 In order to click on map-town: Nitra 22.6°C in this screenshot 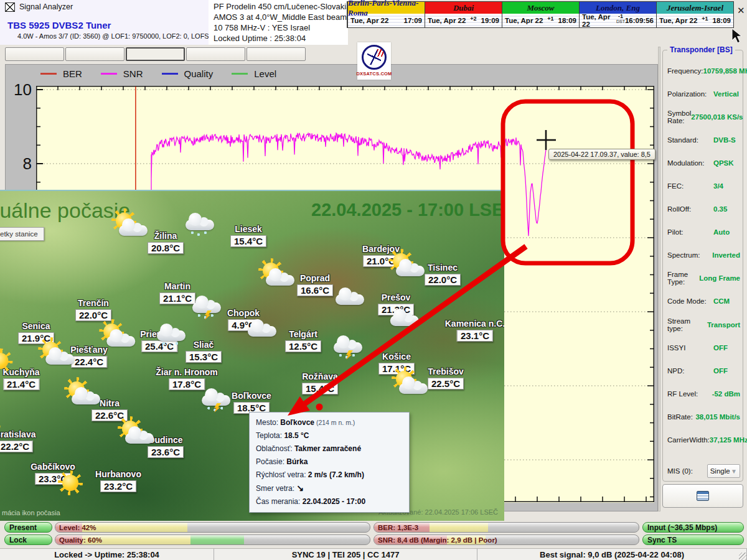, I will do `click(110, 409)`.